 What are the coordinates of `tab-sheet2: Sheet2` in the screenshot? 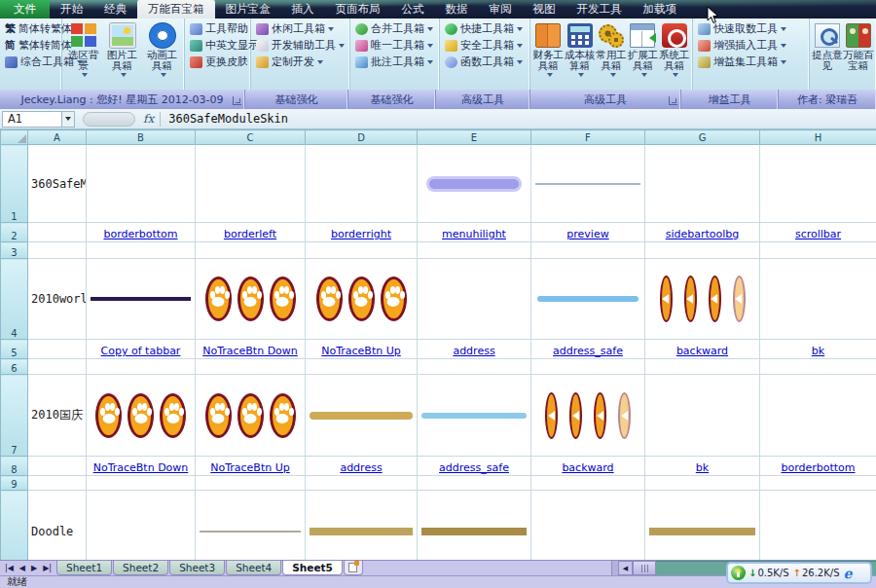 It's located at (140, 569).